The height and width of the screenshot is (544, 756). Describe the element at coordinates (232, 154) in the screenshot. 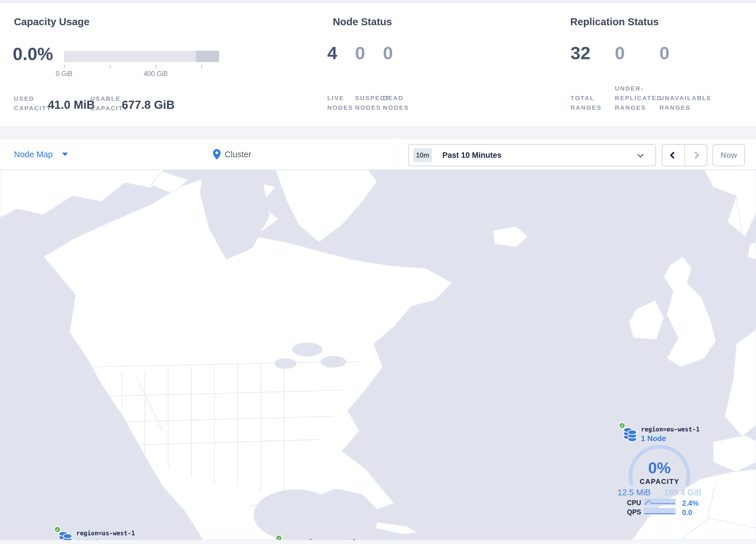

I see `breadcrumb: Cluster` at that location.